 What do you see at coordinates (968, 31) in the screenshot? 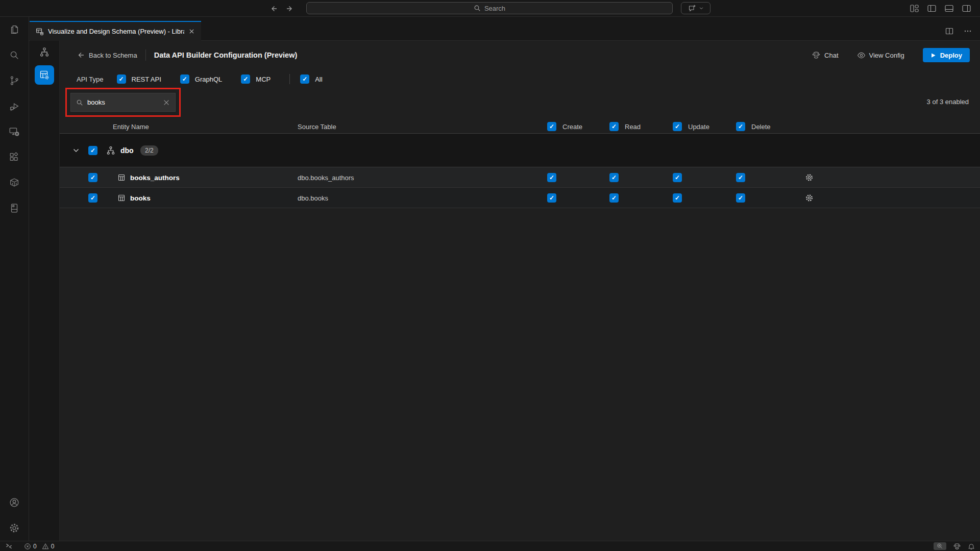
I see `more-actions-icon` at bounding box center [968, 31].